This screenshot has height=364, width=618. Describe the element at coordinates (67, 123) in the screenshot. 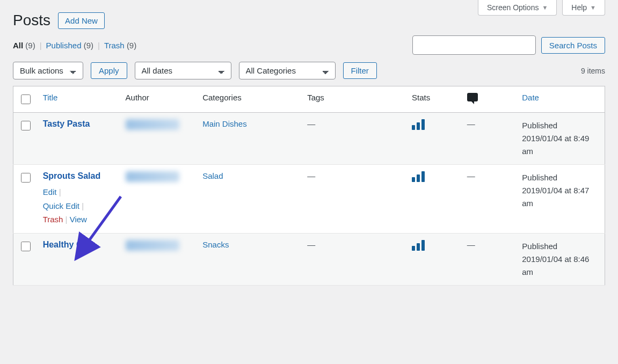

I see `post-title-link: Tasty Pasta` at that location.